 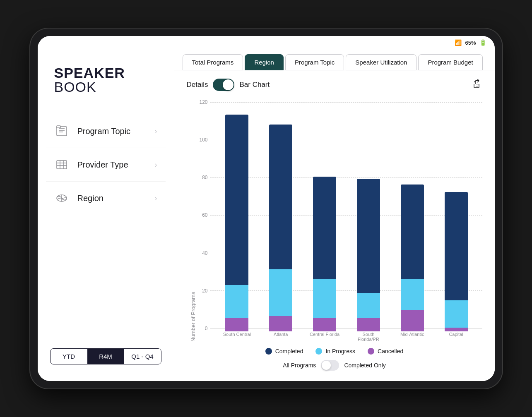 What do you see at coordinates (264, 62) in the screenshot?
I see `tab-region: Region` at bounding box center [264, 62].